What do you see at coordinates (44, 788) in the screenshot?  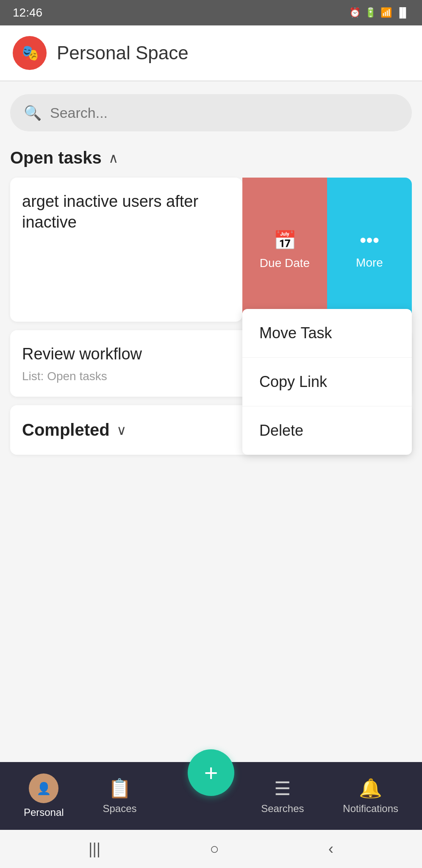 I see `personal-avatar: 👤` at bounding box center [44, 788].